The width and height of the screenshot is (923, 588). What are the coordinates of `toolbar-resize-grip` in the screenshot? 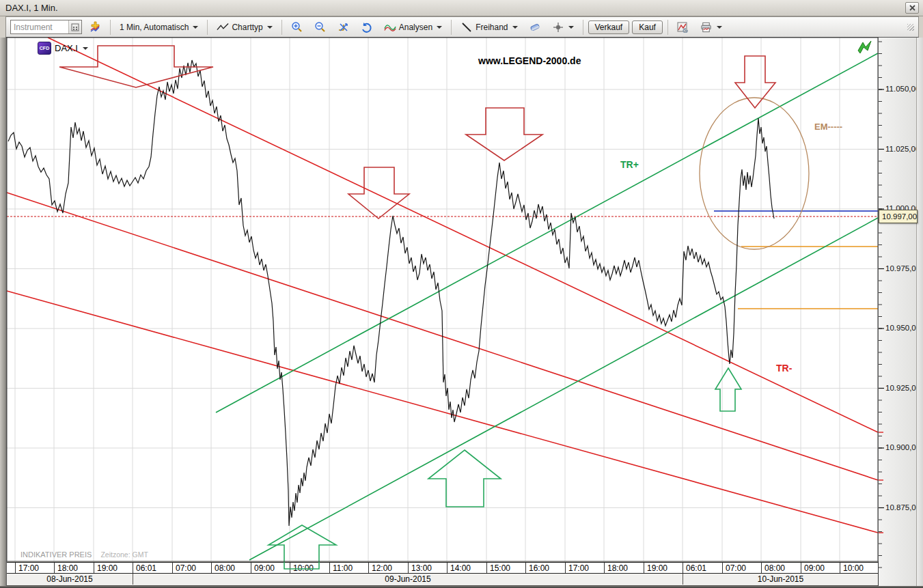 It's located at (911, 27).